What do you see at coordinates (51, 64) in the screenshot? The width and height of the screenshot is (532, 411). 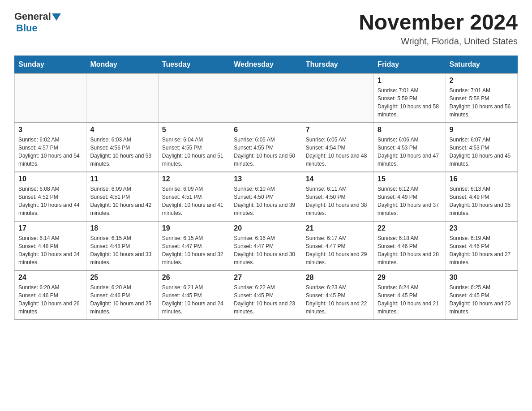 I see `weekday-header-sunday: Sunday` at bounding box center [51, 64].